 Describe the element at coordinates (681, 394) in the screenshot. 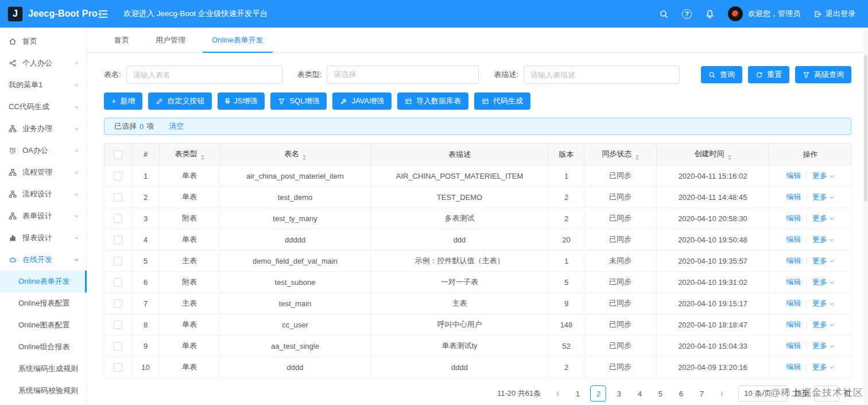

I see `page-button-6: 6` at that location.